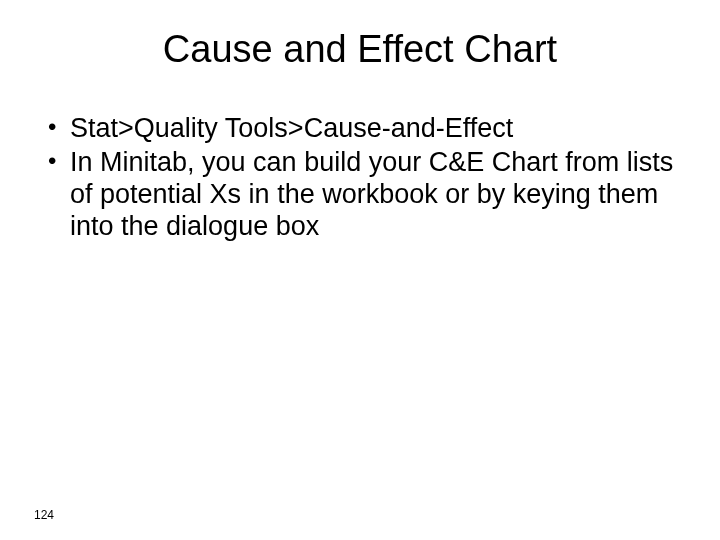  I want to click on page-number: 124, so click(44, 515).